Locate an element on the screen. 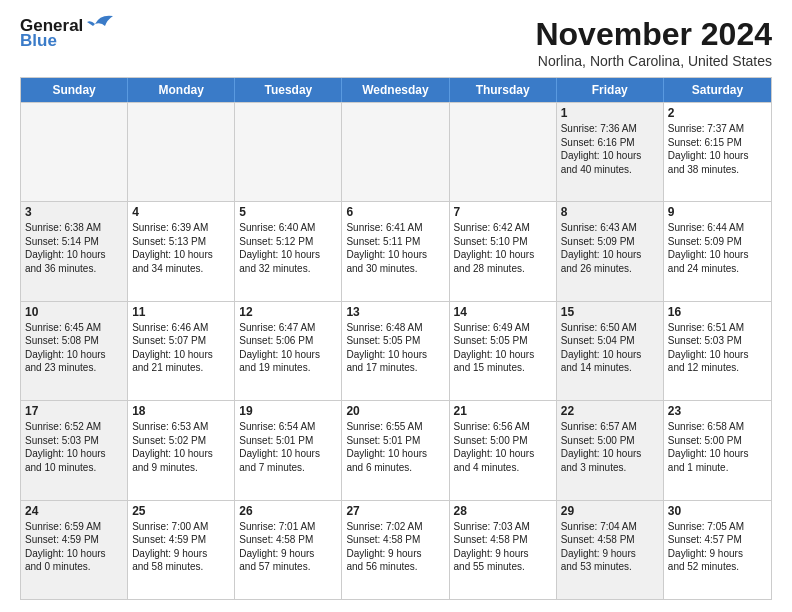 This screenshot has height=612, width=792. calendar-day: 11Sunrise: 6:46 AM Sunset: 5:07 PM Dayli… is located at coordinates (182, 351).